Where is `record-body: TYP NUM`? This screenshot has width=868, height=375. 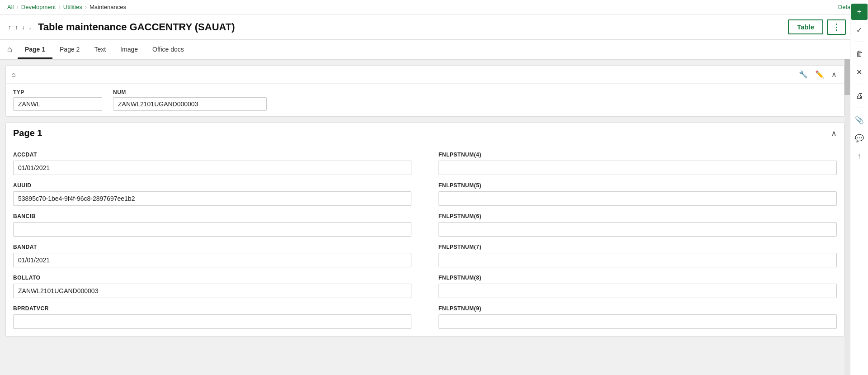
record-body: TYP NUM is located at coordinates (425, 100).